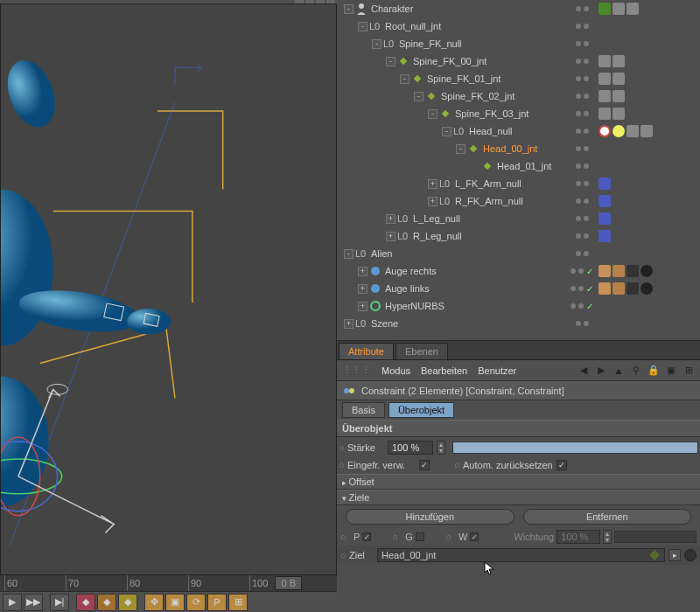 The image size is (700, 612). I want to click on object-name-label: L_Leg_null, so click(437, 219).